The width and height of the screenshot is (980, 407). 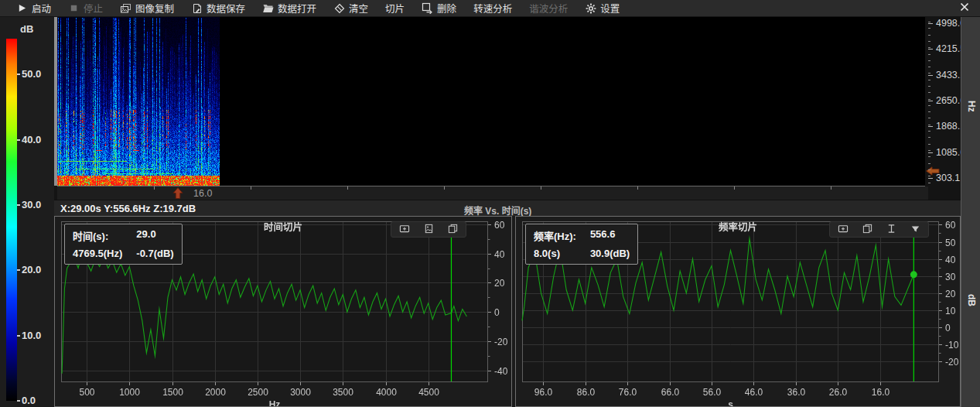 What do you see at coordinates (965, 9) in the screenshot?
I see `close-icon` at bounding box center [965, 9].